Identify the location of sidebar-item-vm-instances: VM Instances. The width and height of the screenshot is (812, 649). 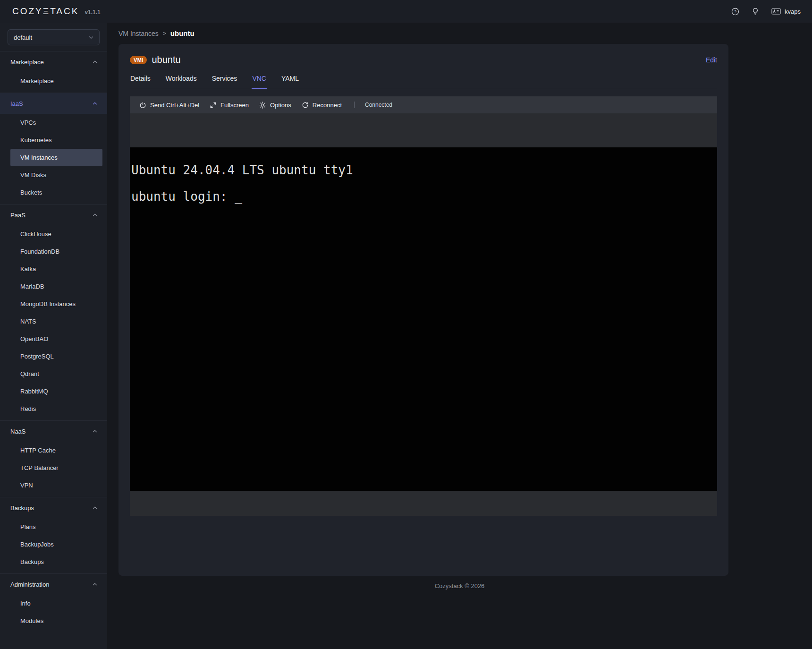
(57, 158).